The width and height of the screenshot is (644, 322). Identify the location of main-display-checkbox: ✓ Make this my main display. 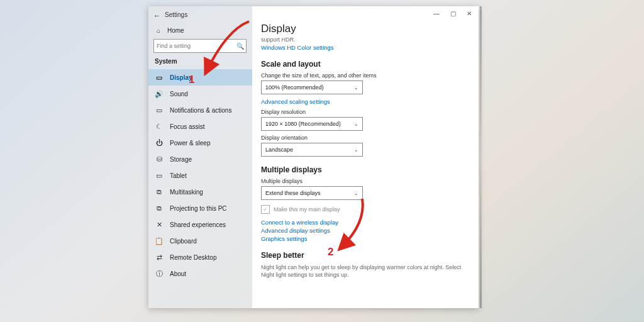
(365, 209).